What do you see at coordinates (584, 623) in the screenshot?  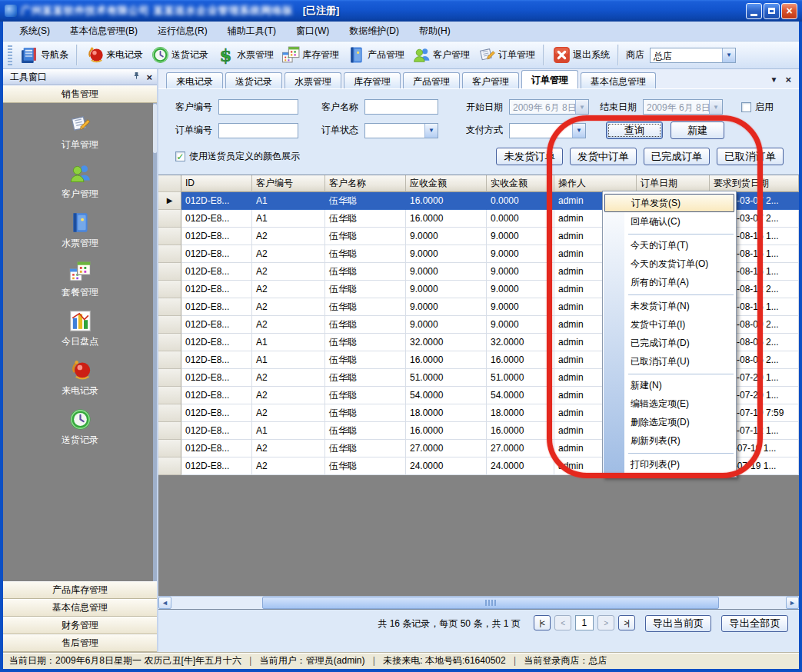 I see `page-number-input: 1` at bounding box center [584, 623].